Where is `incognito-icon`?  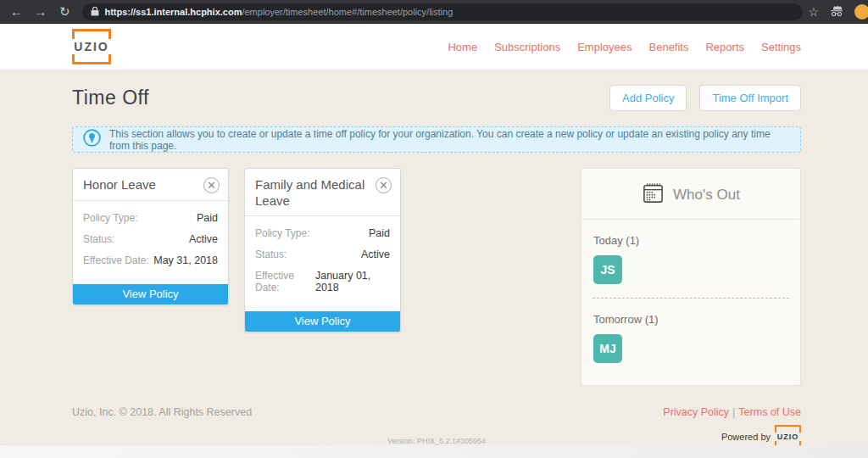 incognito-icon is located at coordinates (837, 12).